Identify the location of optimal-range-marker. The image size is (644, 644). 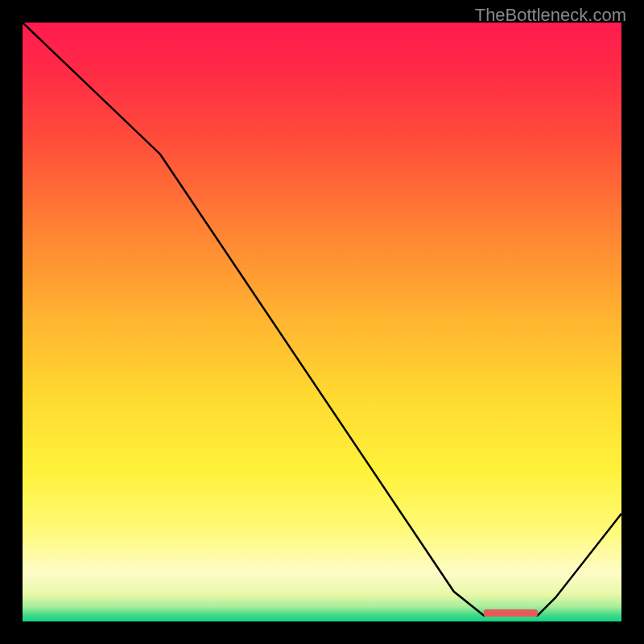
(510, 613).